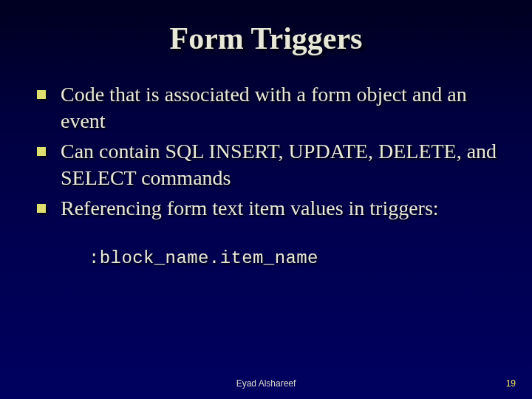 This screenshot has width=532, height=399. I want to click on bullet-item: Code that is associated with a form obje…, so click(270, 108).